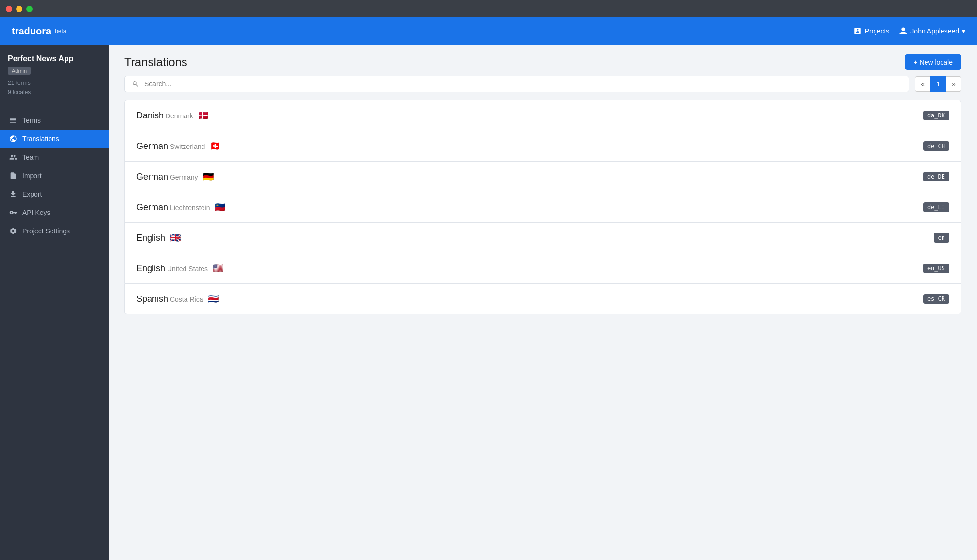 The image size is (977, 560). I want to click on title-bar, so click(488, 9).